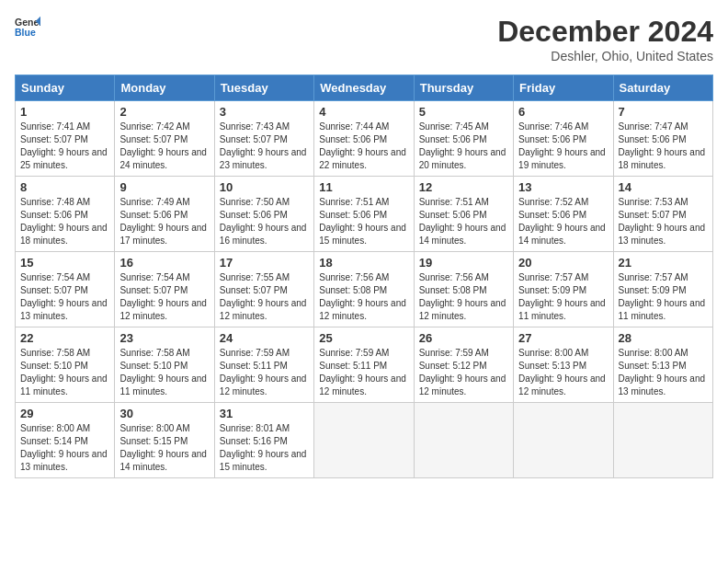  I want to click on calendar-day-3: 3 Sunrise: 7:43 AMSunset: 5:07 PMDayligh…, so click(264, 139).